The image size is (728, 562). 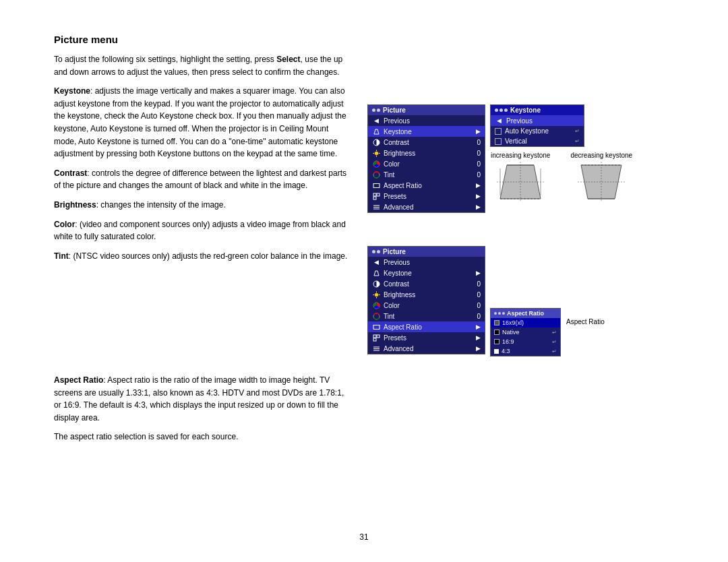 What do you see at coordinates (513, 323) in the screenshot?
I see `aspect-16x9xl-label: 16x9(xl)` at bounding box center [513, 323].